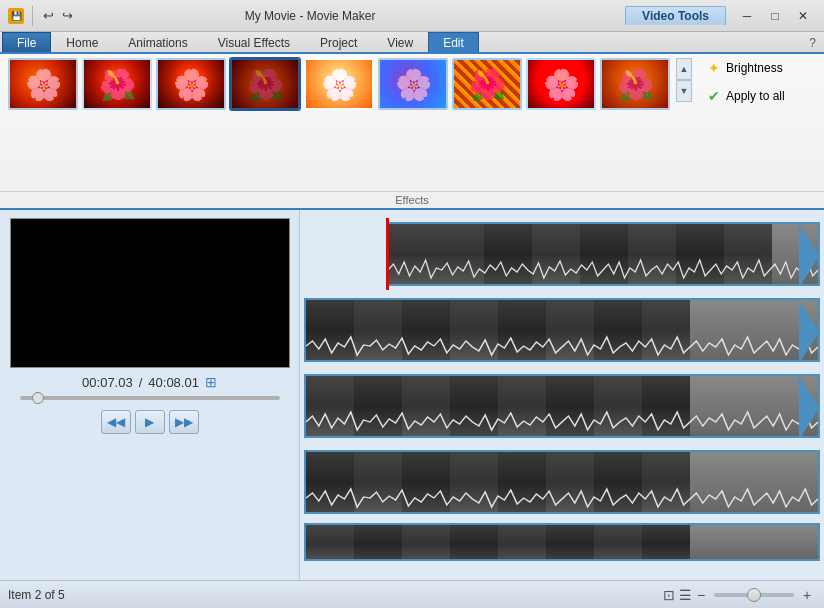 The image size is (824, 608). I want to click on track-clip-2-inner, so click(562, 330).